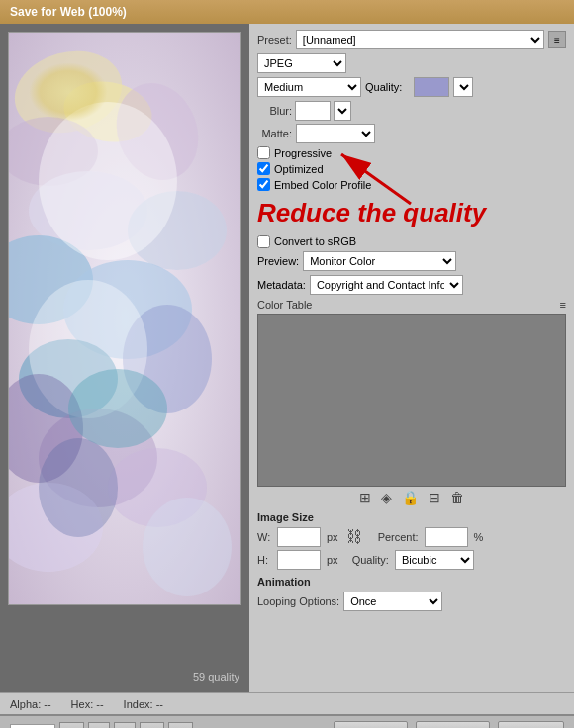  I want to click on quality-preset-row: Medium Quality: 59, so click(412, 87).